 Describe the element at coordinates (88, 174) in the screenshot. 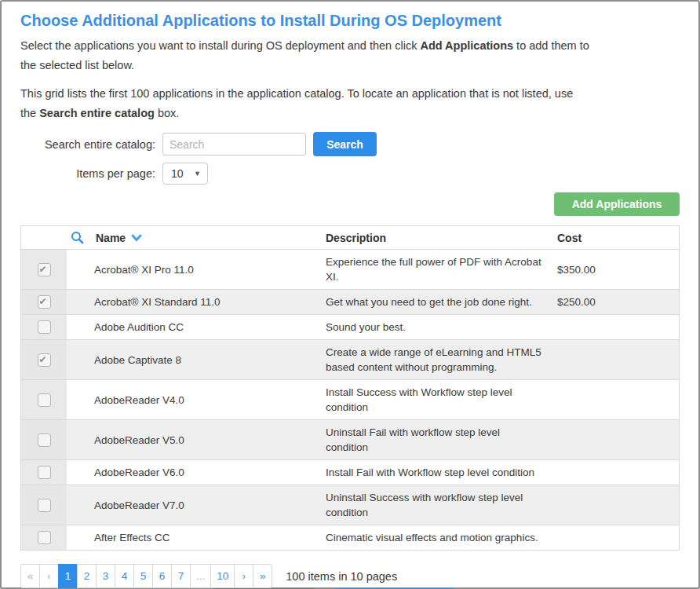

I see `items-per-page-label: Items per page:` at that location.